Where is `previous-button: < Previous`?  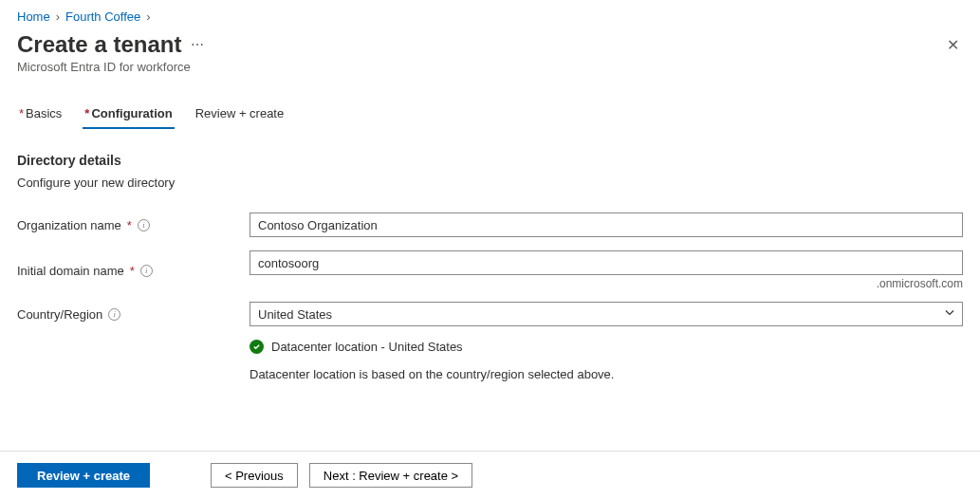 previous-button: < Previous is located at coordinates (254, 475).